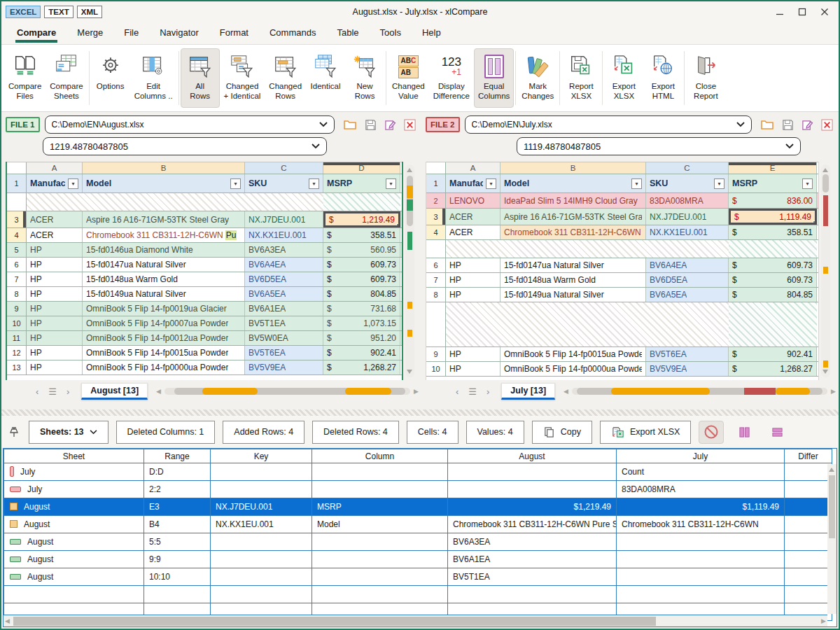 This screenshot has height=630, width=840. Describe the element at coordinates (17, 294) in the screenshot. I see `row-header: 8` at that location.